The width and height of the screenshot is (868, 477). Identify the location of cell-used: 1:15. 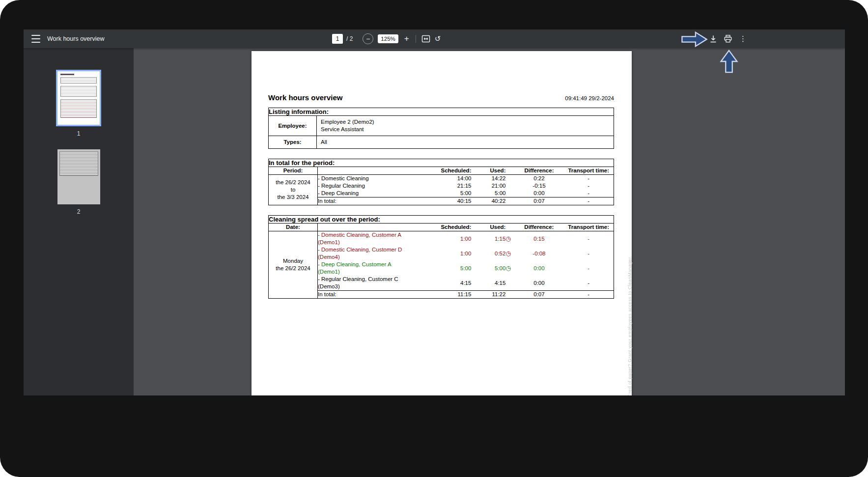
(488, 239).